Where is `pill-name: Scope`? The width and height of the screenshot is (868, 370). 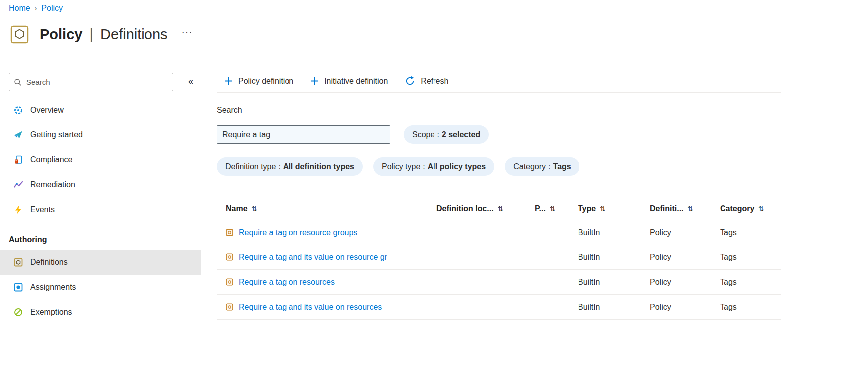 pill-name: Scope is located at coordinates (424, 135).